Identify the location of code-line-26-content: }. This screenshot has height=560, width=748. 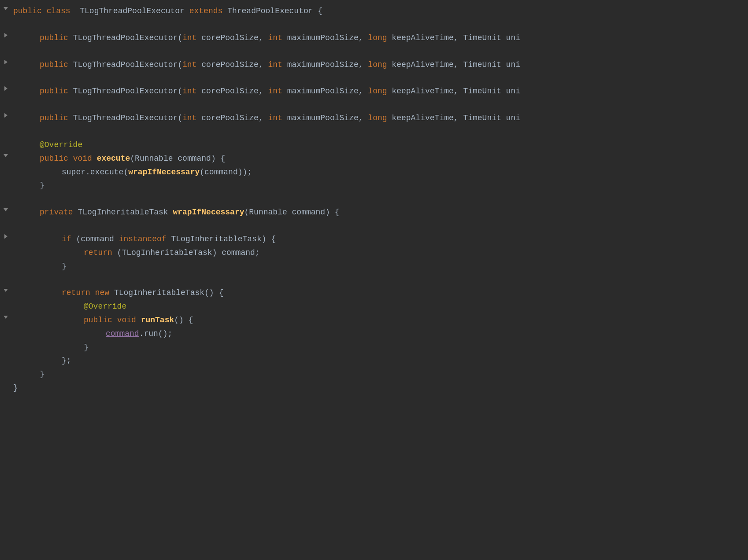
(381, 348).